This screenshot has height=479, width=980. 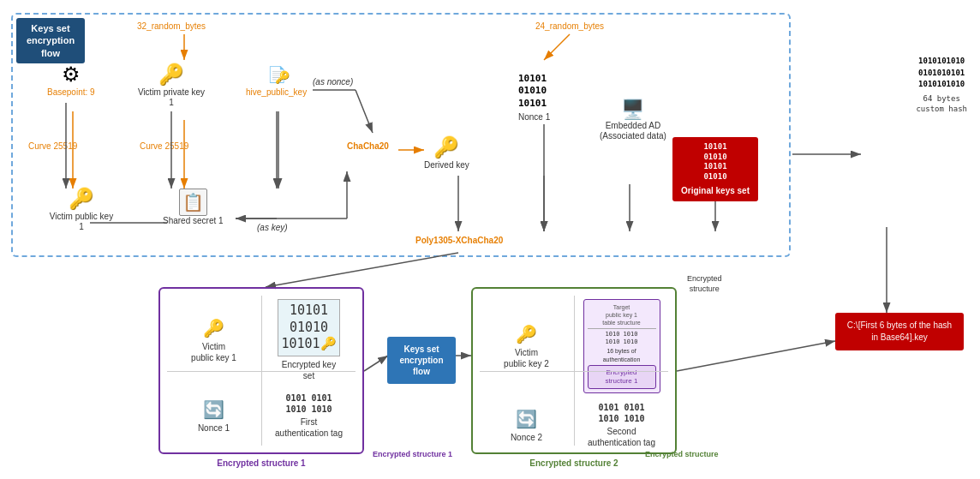 I want to click on victim-private-key-1-node: 🔑 Victim private key 1, so click(x=171, y=86).